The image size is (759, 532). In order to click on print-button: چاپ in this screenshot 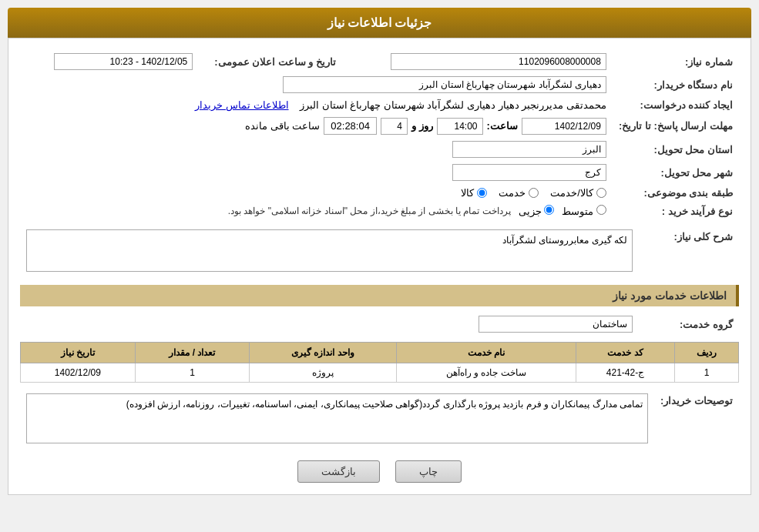, I will do `click(428, 471)`.